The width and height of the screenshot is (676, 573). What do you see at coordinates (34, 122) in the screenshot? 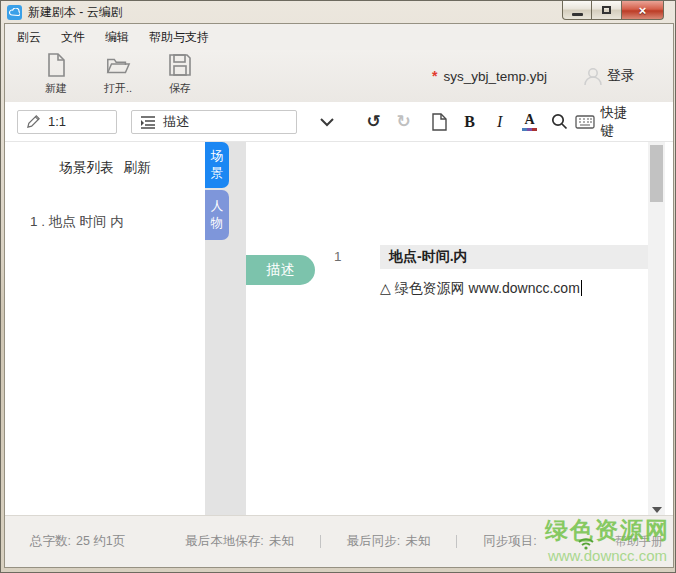
I see `pencil-icon` at bounding box center [34, 122].